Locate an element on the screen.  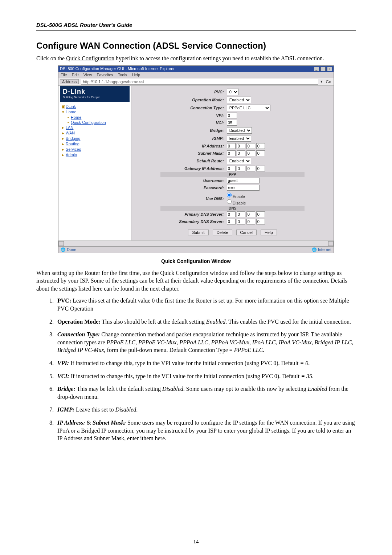
mask-c is located at coordinates (251, 153).